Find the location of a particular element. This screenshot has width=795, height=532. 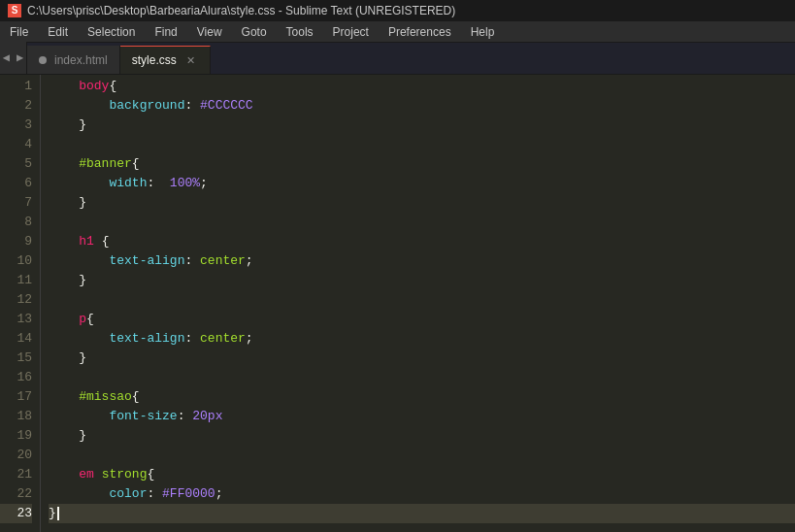

line-num-16: 16 is located at coordinates (16, 378).